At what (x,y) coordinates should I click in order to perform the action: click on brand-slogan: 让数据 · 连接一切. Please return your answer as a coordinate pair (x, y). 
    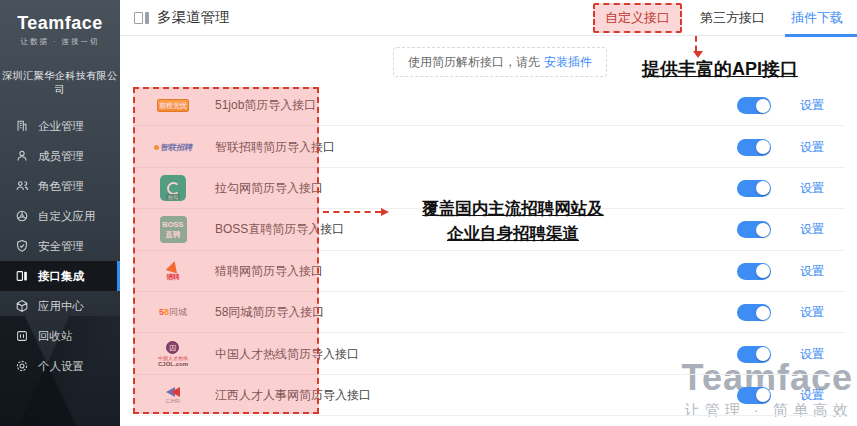
    Looking at the image, I should click on (60, 42).